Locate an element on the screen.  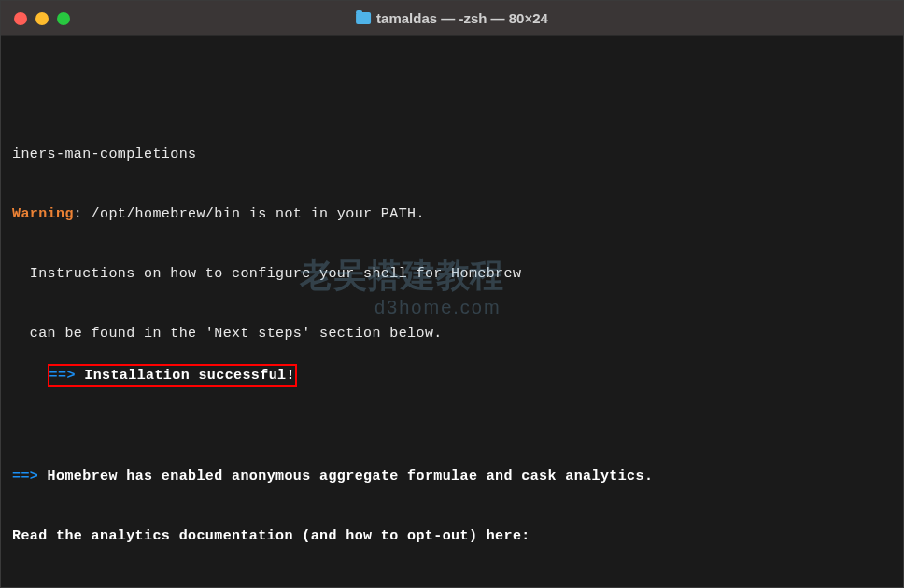
maximize-button is located at coordinates (64, 19).